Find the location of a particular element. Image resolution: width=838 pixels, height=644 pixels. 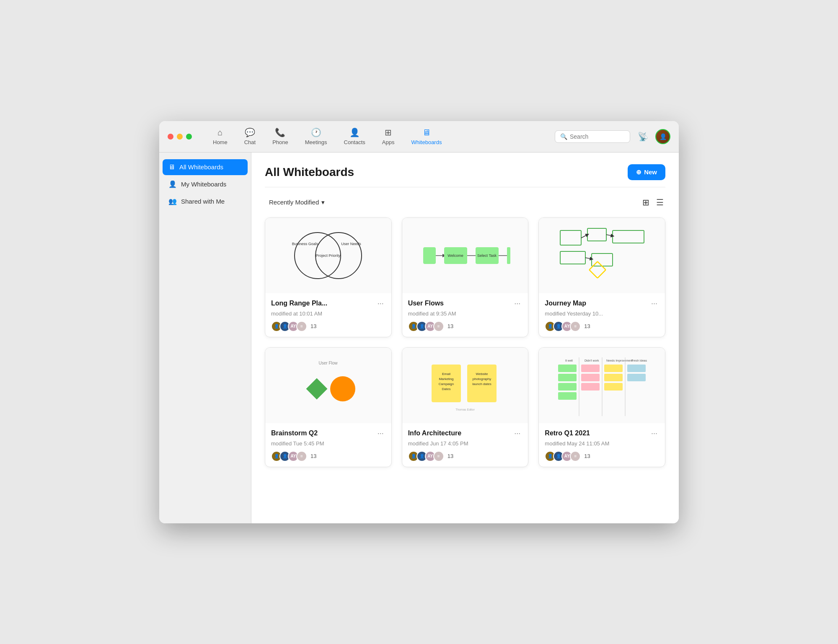

sort-dropdown: Recently Modified ▾ is located at coordinates (297, 202).